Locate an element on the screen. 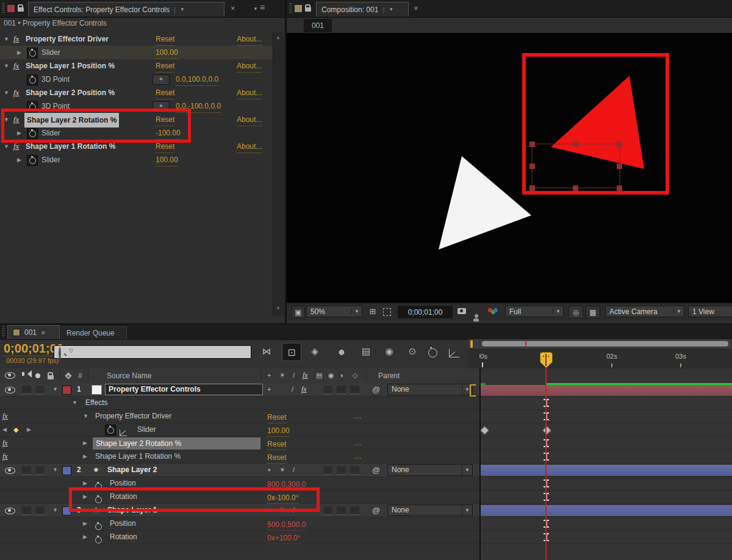  property-value: 100.00 is located at coordinates (278, 431).